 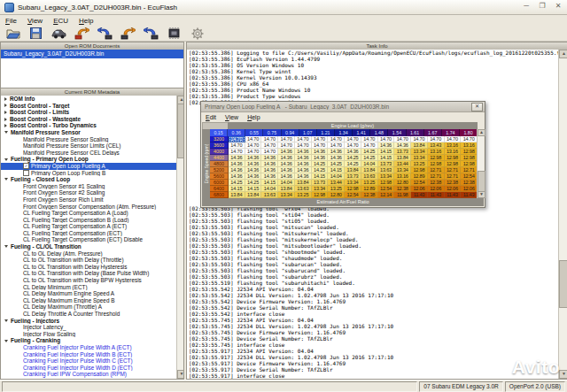 I want to click on table-cell: 14.04, so click(x=337, y=177).